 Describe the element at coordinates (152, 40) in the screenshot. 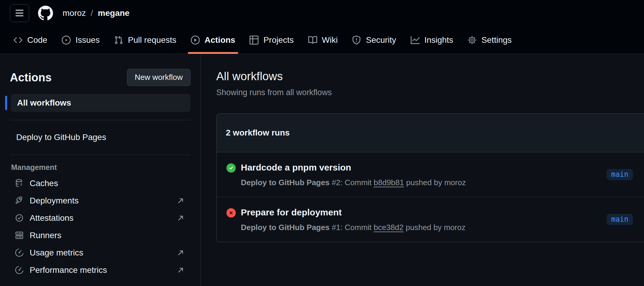

I see `tab-label: Pull requests` at that location.